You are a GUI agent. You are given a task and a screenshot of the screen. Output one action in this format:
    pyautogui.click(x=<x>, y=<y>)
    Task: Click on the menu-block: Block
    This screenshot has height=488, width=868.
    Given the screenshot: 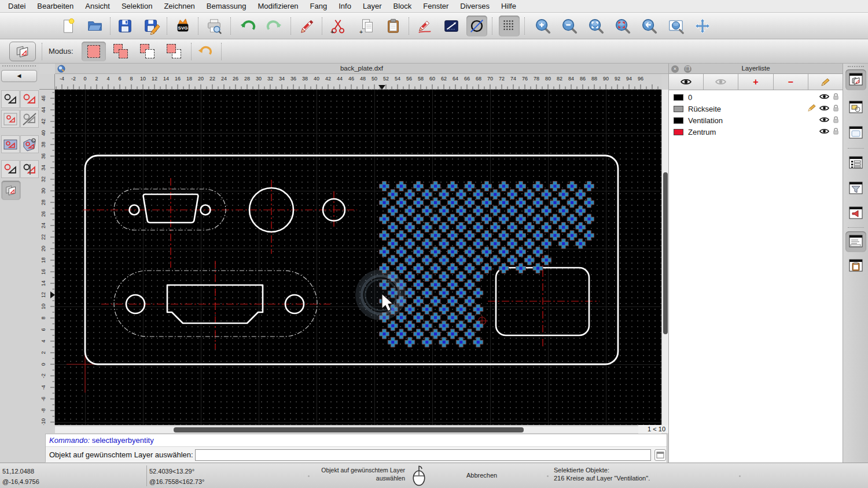 What is the action you would take?
    pyautogui.click(x=402, y=6)
    